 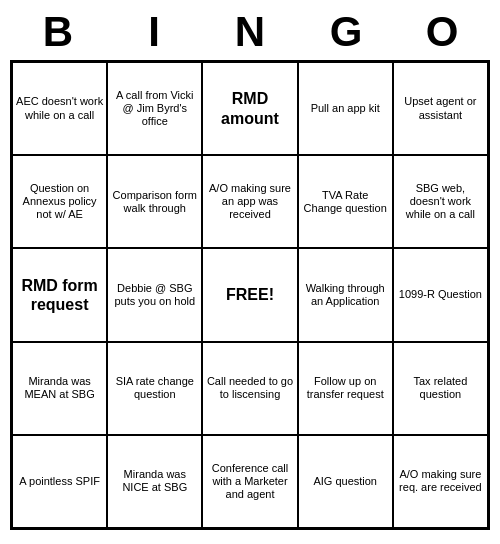 I want to click on bingo-cell-r2-c0: RMD form request, so click(x=60, y=294).